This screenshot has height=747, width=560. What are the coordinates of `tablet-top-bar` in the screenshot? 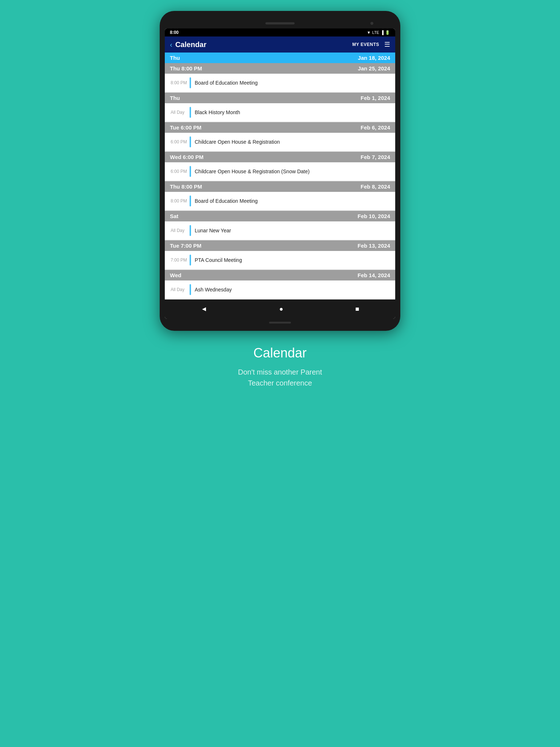 It's located at (280, 23).